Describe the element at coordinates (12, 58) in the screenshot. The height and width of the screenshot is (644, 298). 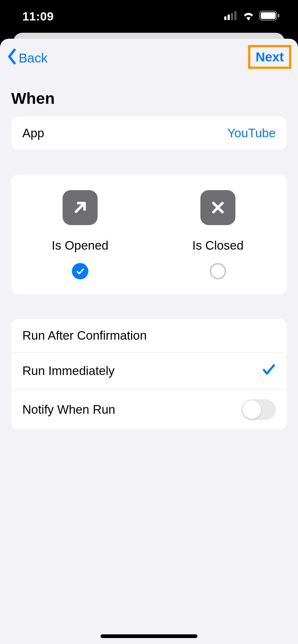
I see `chevron-left-icon` at that location.